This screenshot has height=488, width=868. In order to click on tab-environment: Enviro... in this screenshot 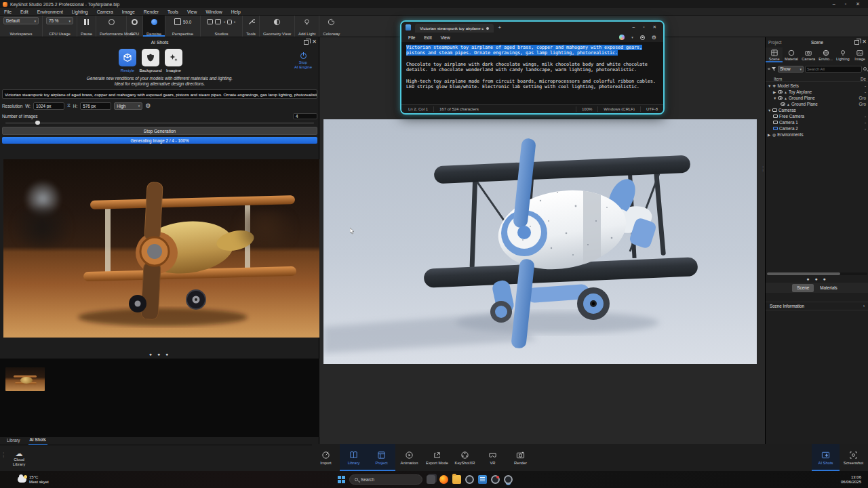, I will do `click(826, 55)`.